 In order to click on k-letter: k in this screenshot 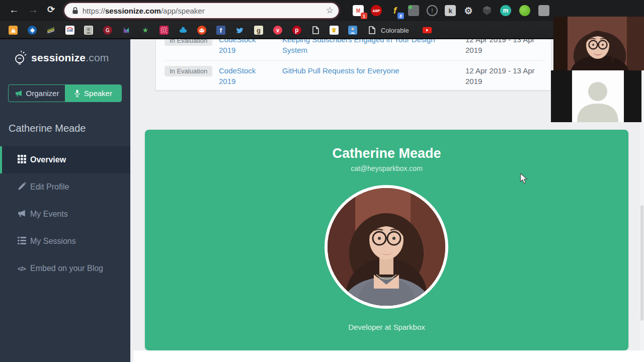, I will do `click(450, 11)`.